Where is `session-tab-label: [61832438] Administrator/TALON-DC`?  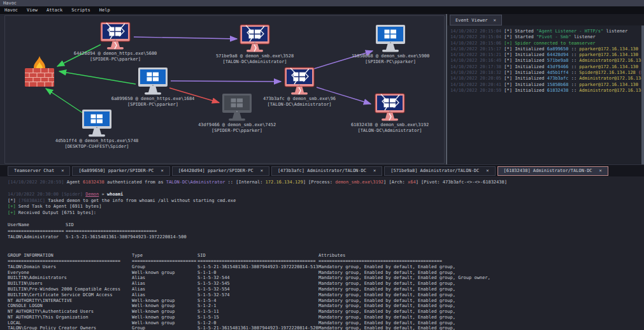 session-tab-label: [61832438] Administrator/TALON-DC is located at coordinates (548, 171).